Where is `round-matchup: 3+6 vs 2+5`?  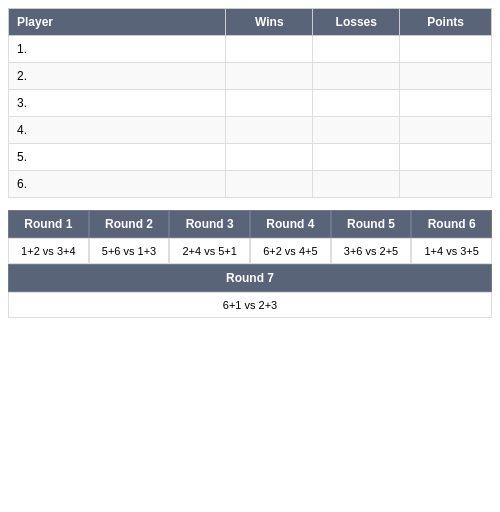
round-matchup: 3+6 vs 2+5 is located at coordinates (372, 251).